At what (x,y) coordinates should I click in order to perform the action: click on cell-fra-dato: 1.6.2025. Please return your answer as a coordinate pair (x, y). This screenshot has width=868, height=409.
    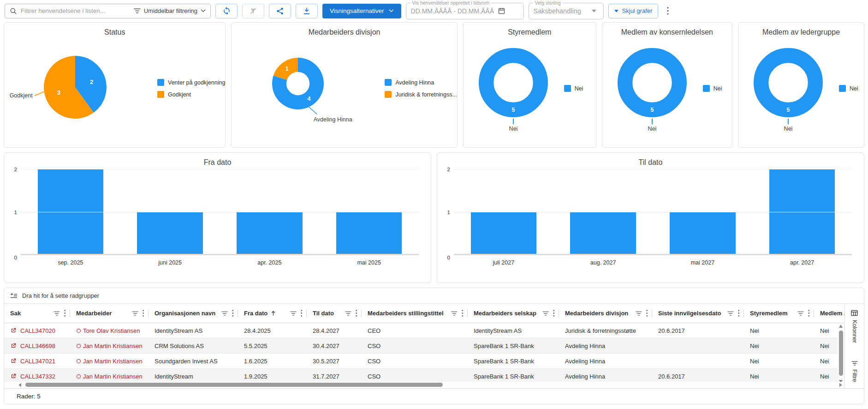
    Looking at the image, I should click on (272, 361).